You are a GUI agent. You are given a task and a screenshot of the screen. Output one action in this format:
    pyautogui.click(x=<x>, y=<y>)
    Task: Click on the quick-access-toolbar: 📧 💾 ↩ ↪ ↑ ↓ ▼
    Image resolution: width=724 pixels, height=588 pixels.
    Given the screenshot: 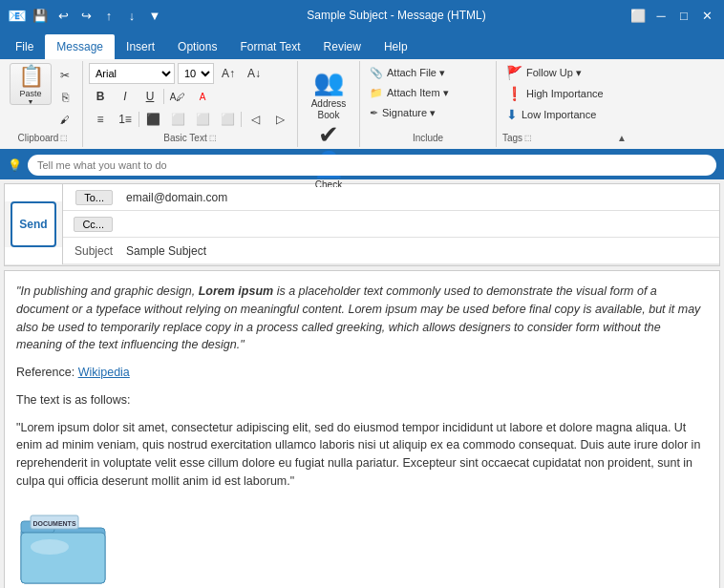 What is the action you would take?
    pyautogui.click(x=86, y=15)
    